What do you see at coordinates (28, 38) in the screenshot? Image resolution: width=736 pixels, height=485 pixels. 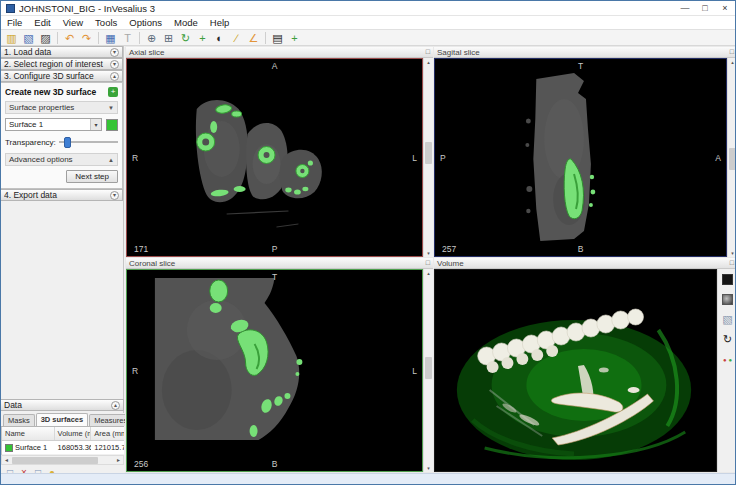 I see `open-project-icon: ▧` at bounding box center [28, 38].